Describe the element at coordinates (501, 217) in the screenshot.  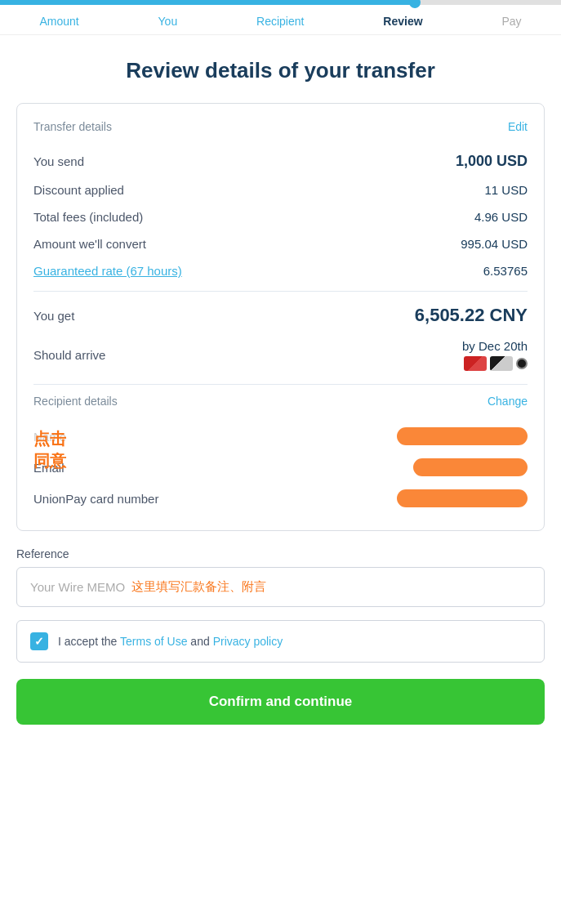
I see `total-fees-value: 4.96 USD` at that location.